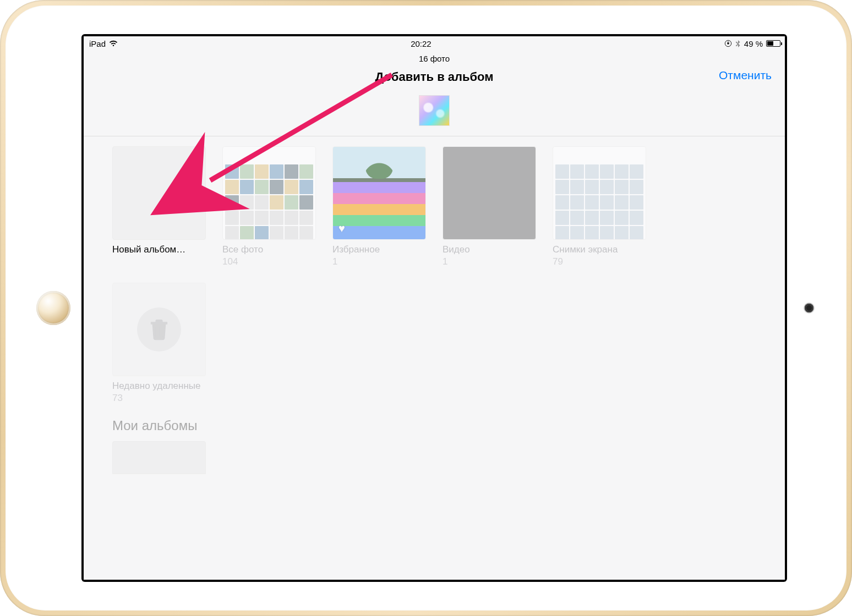 The image size is (852, 616). Describe the element at coordinates (773, 43) in the screenshot. I see `battery-icon` at that location.